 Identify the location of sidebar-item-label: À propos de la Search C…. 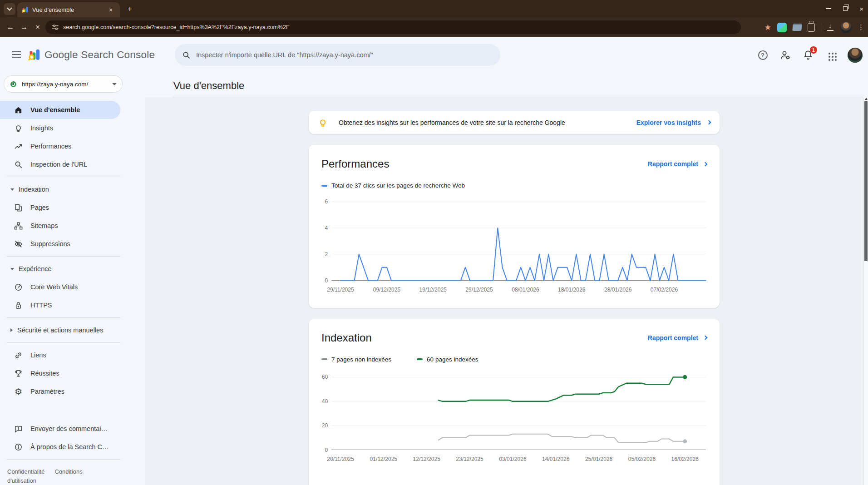
(69, 447).